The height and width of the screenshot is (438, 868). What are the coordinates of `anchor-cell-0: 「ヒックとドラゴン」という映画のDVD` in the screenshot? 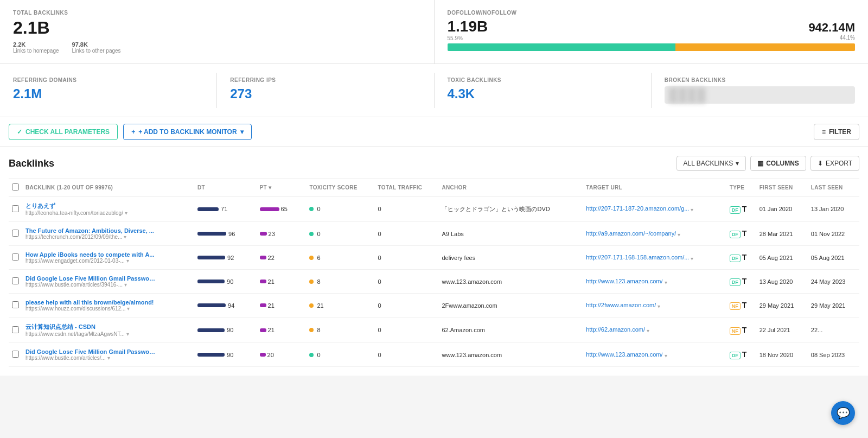 It's located at (510, 210).